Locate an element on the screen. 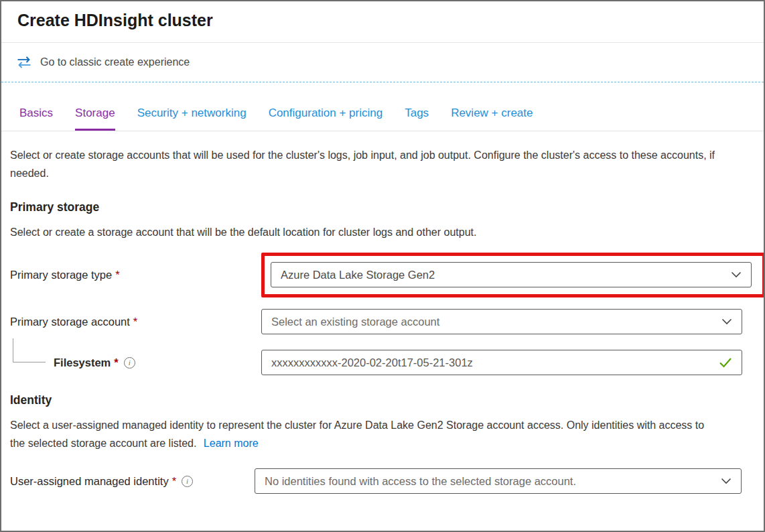 The width and height of the screenshot is (765, 532). tree-branch-connector is located at coordinates (29, 350).